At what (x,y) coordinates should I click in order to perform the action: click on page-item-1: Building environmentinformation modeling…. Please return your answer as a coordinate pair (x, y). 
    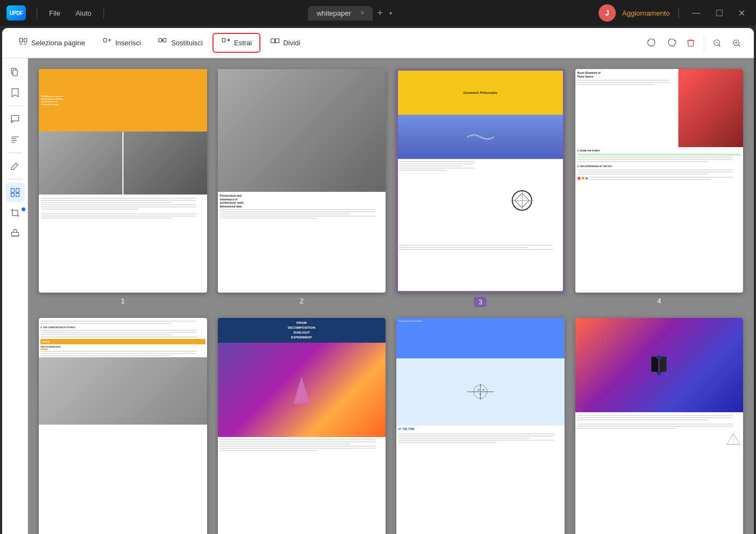
    Looking at the image, I should click on (123, 188).